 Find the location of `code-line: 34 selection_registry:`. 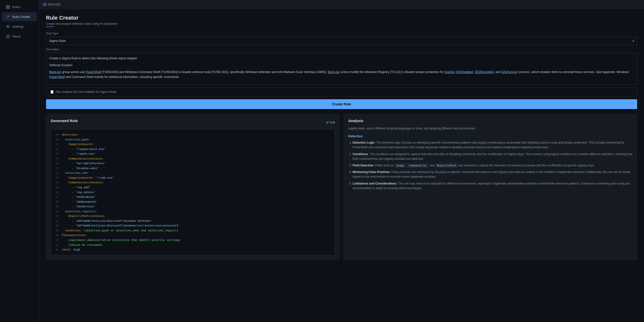

code-line: 34 selection_registry: is located at coordinates (193, 211).